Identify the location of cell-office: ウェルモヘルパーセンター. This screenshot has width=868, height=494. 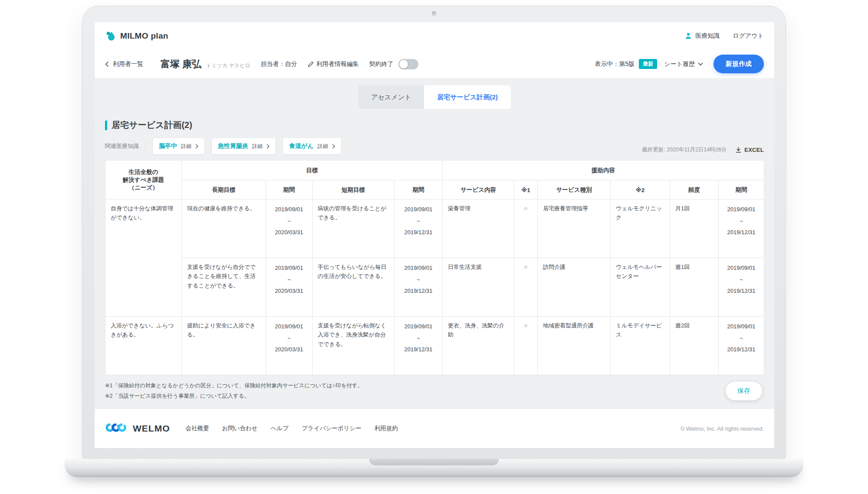
(641, 287).